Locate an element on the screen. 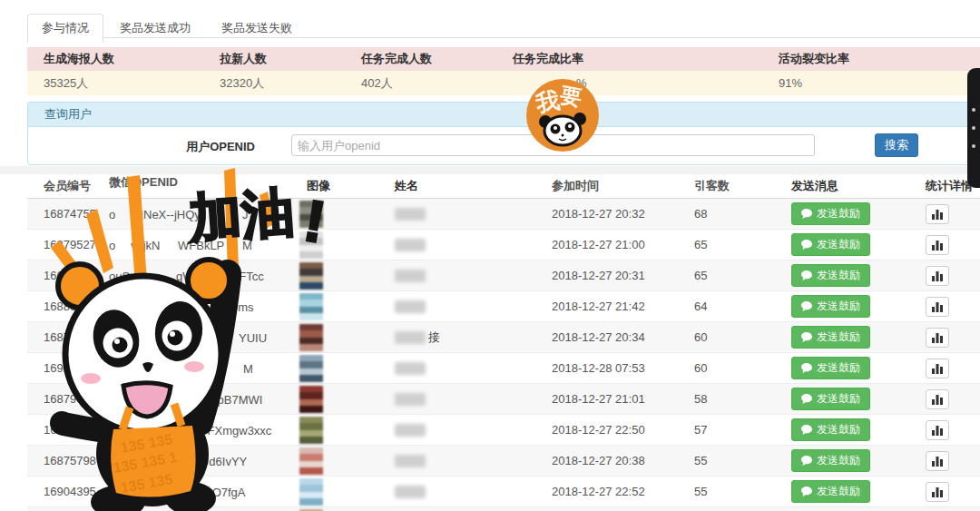 The width and height of the screenshot is (980, 511). search-button: 搜索 is located at coordinates (897, 145).